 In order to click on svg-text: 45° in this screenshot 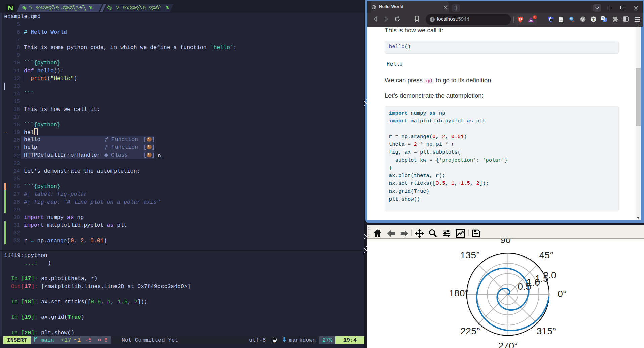, I will do `click(546, 255)`.